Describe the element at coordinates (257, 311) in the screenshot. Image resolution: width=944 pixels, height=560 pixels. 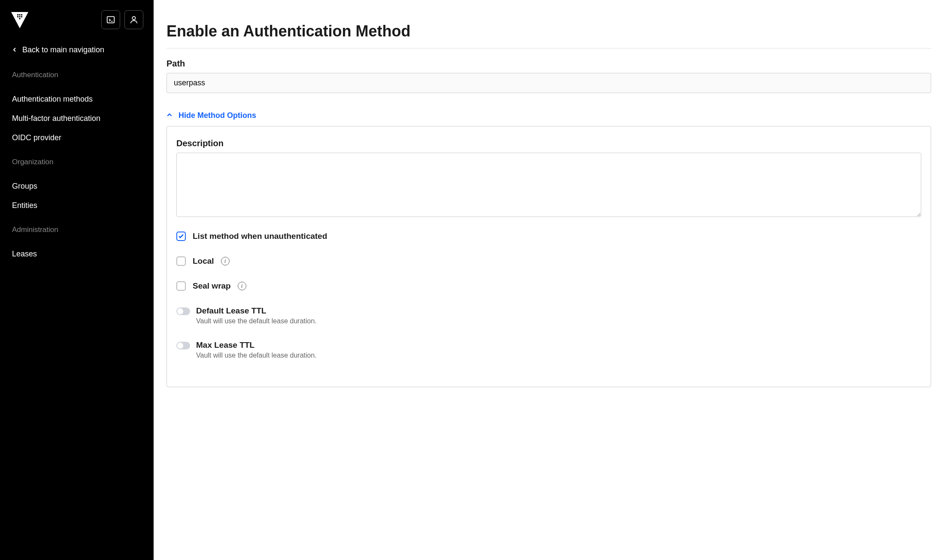
I see `toggle-label: Default Lease TTL` at that location.